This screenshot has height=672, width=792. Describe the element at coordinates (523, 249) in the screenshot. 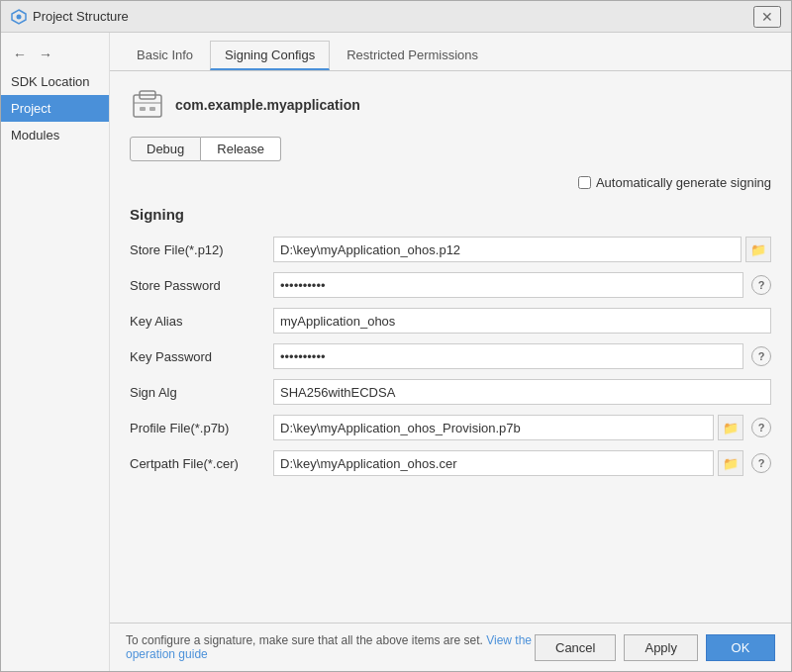

I see `input-wrap-store-file: 📁` at that location.